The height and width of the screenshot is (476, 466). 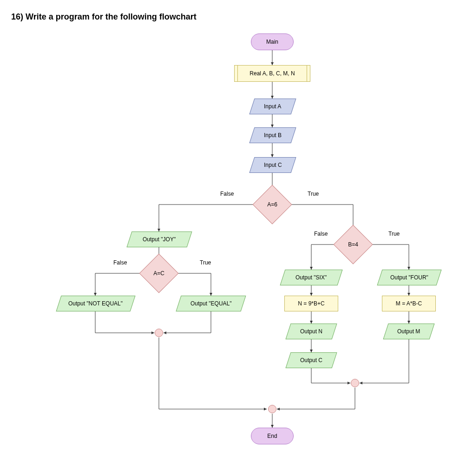 What do you see at coordinates (311, 278) in the screenshot?
I see `io-output-six-label: Output "SIX"` at bounding box center [311, 278].